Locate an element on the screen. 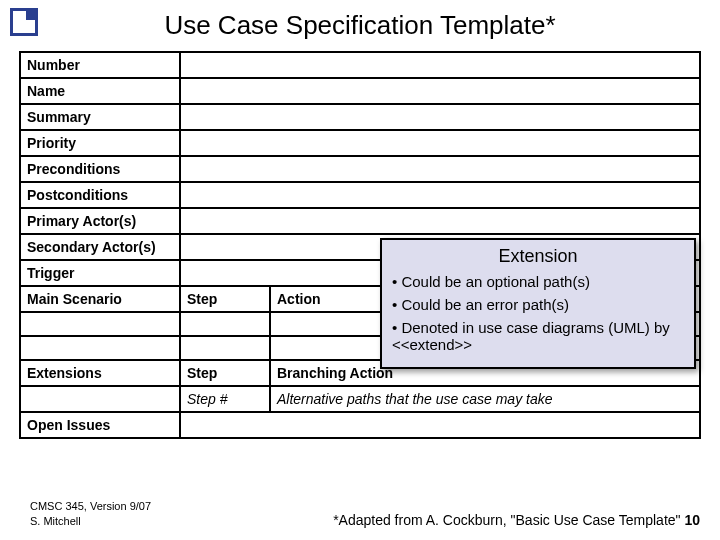 The width and height of the screenshot is (720, 540). callout-bullet: • Could be an error path(s) is located at coordinates (538, 304).